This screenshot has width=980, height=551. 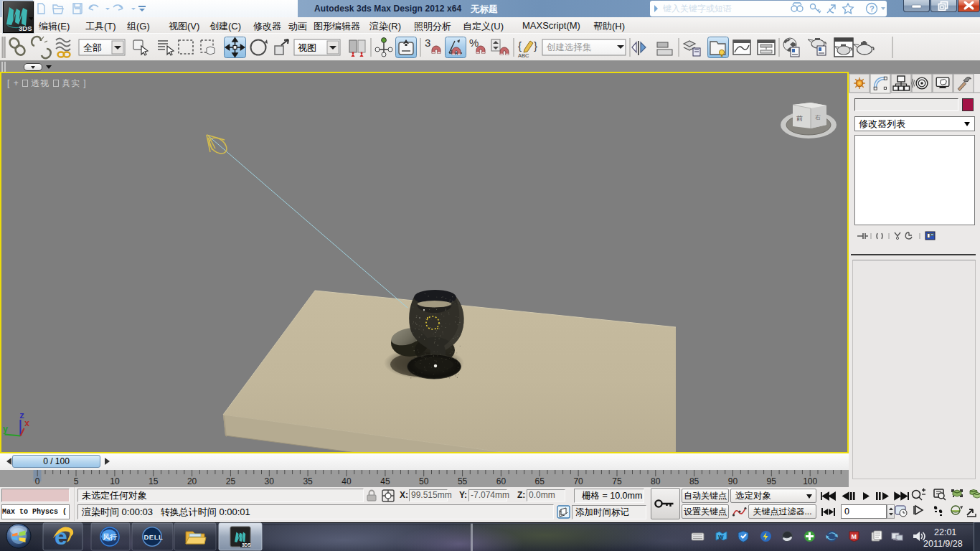 What do you see at coordinates (307, 47) in the screenshot?
I see `svg-text: 视图` at bounding box center [307, 47].